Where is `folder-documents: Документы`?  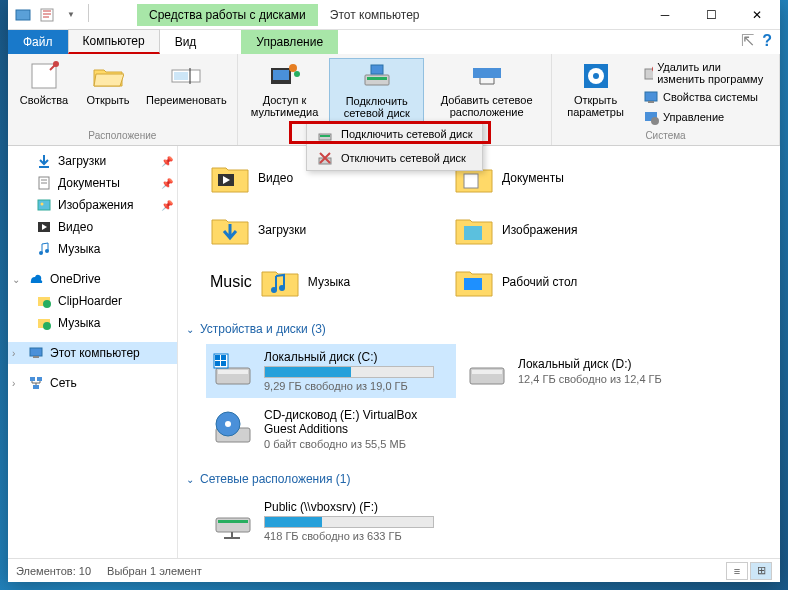
folder-documents: Документы is located at coordinates (570, 178).